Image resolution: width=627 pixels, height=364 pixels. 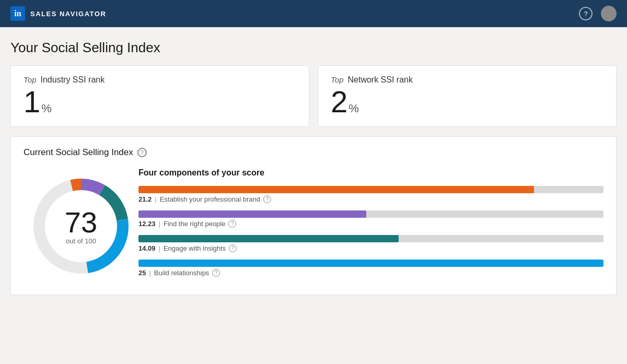 What do you see at coordinates (32, 102) in the screenshot?
I see `industry-rank-number: 1` at bounding box center [32, 102].